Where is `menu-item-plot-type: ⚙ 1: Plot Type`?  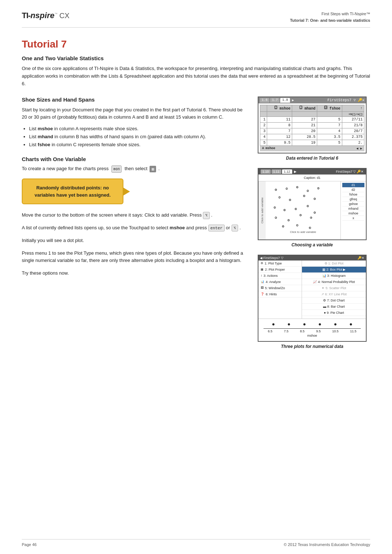
menu-item-plot-type: ⚙ 1: Plot Type is located at coordinates (280, 263).